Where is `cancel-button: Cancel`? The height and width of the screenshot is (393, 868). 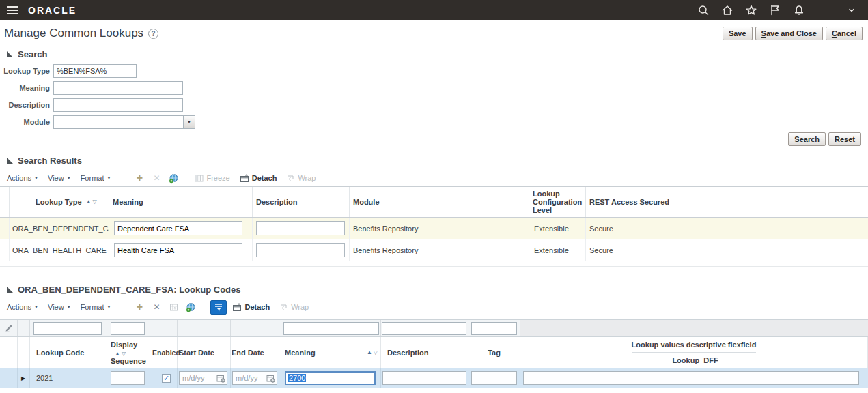
cancel-button: Cancel is located at coordinates (844, 33).